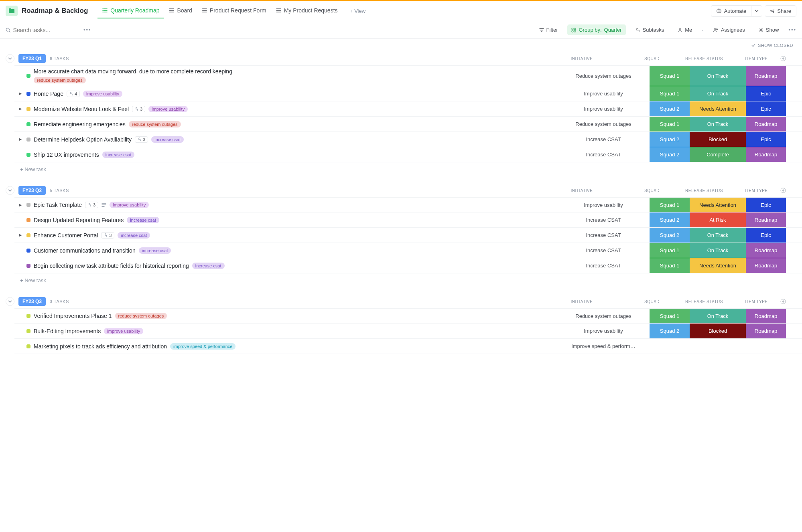  What do you see at coordinates (408, 205) in the screenshot?
I see `task-row: ▶Epic Task Template3improve usabilityImp…` at bounding box center [408, 205].